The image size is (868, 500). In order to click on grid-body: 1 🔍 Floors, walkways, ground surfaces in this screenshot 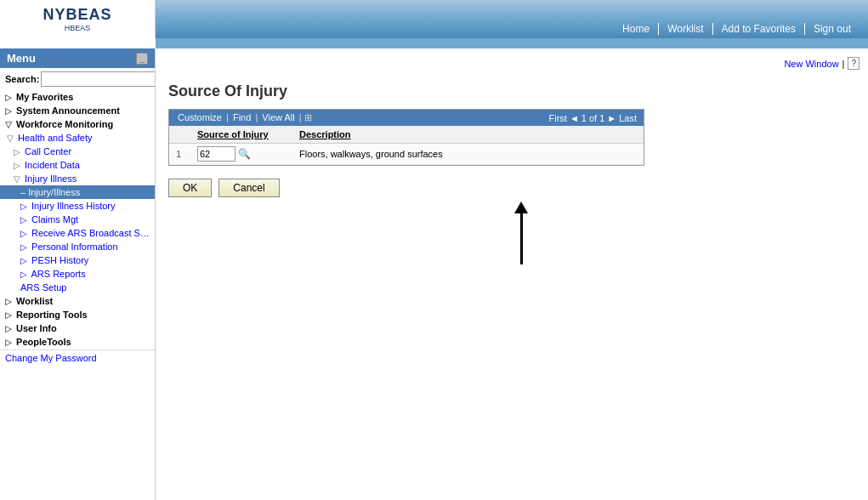, I will do `click(406, 155)`.